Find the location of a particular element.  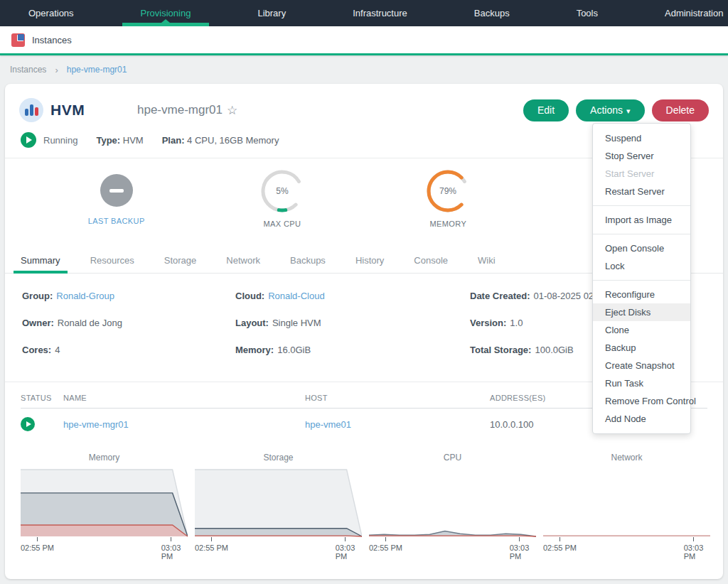

menu-item-open-console: Open Console is located at coordinates (641, 249).